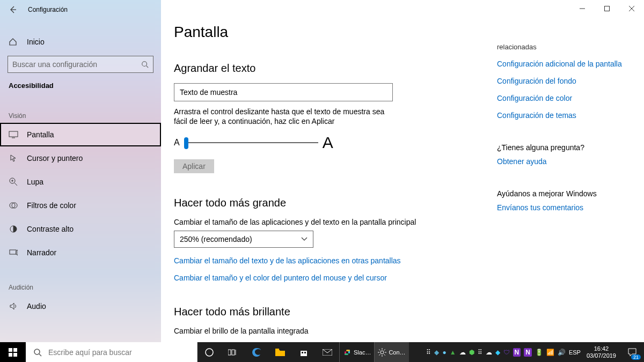 This screenshot has height=362, width=644. Describe the element at coordinates (564, 194) in the screenshot. I see `improve-heading: Ayúdanos a mejorar Windows` at that location.